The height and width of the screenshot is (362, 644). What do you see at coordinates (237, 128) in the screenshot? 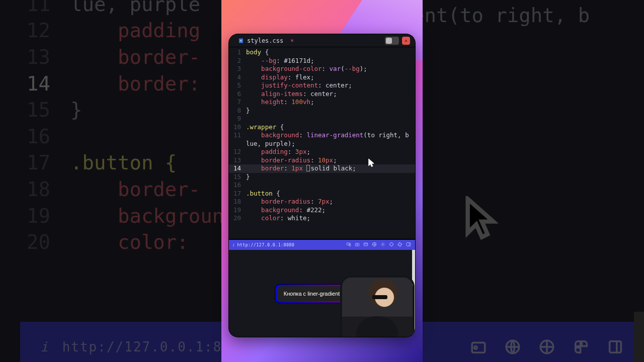
I see `line-number: 10` at bounding box center [237, 128].